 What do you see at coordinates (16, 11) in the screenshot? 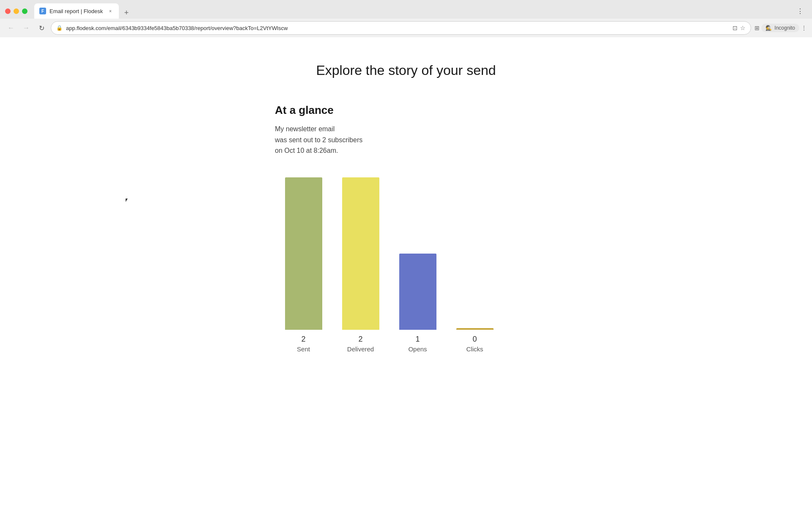
I see `window-controls` at bounding box center [16, 11].